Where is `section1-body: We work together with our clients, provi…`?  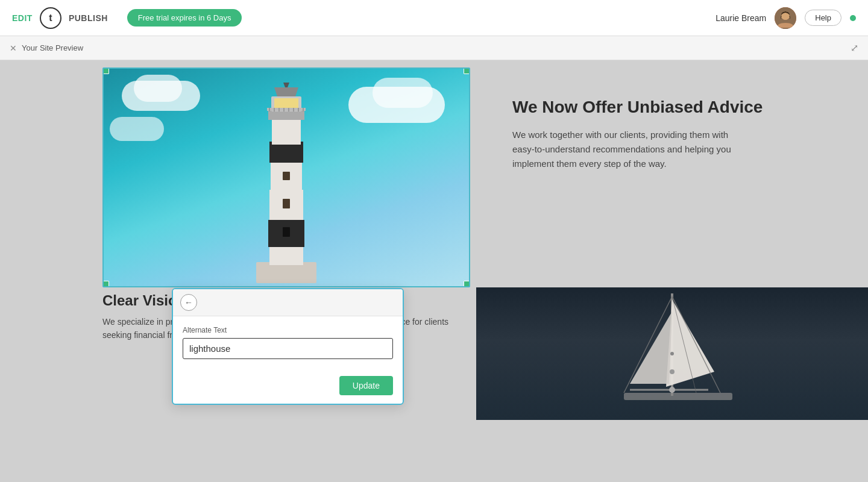 section1-body: We work together with our clients, provi… is located at coordinates (627, 149).